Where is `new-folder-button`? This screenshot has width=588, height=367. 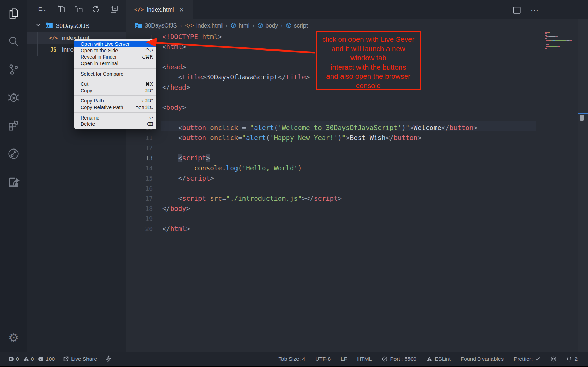 new-folder-button is located at coordinates (78, 10).